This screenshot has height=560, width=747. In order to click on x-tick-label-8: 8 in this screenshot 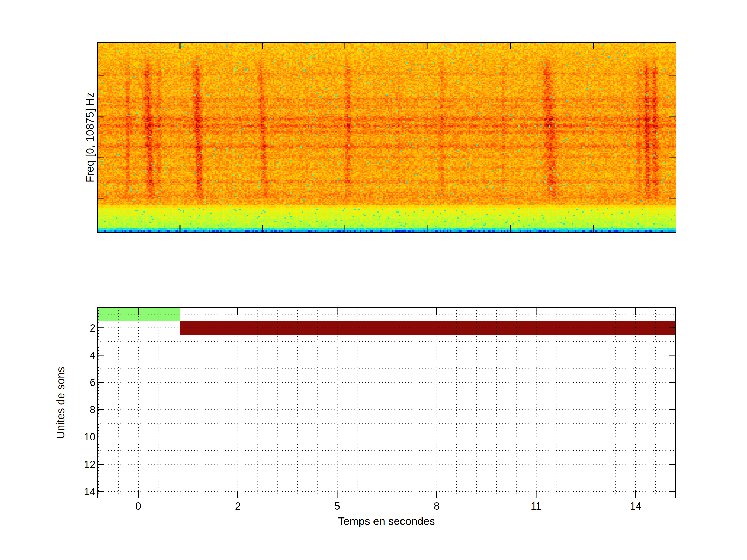, I will do `click(436, 506)`.